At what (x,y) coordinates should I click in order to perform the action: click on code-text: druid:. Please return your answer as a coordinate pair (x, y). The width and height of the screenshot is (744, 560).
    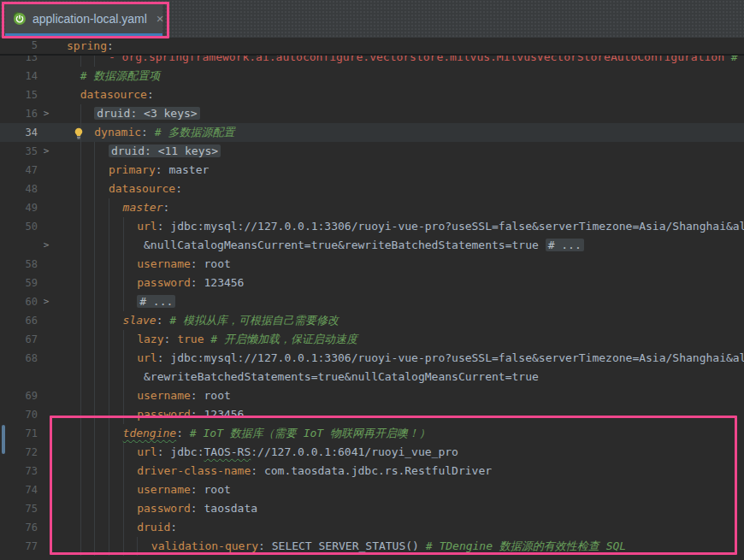
    Looking at the image, I should click on (399, 528).